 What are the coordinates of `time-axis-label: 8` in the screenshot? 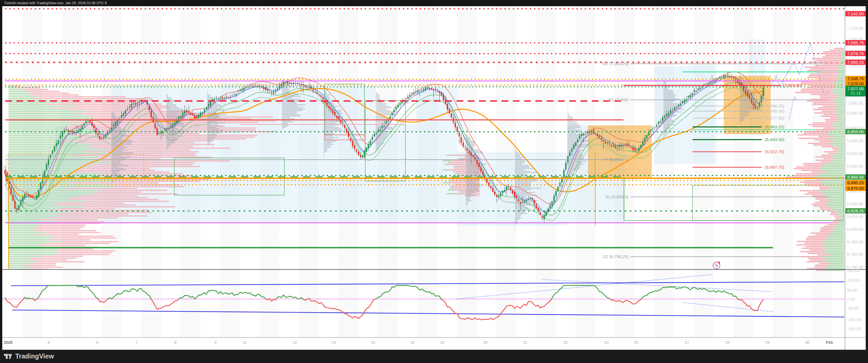 It's located at (175, 342).